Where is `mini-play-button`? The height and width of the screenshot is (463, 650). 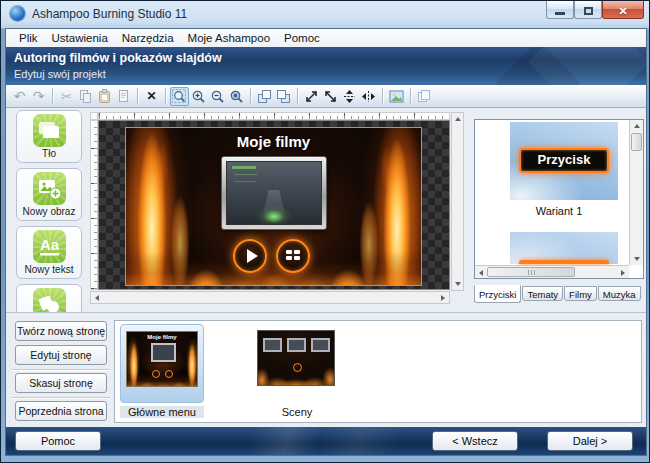
mini-play-button is located at coordinates (156, 374).